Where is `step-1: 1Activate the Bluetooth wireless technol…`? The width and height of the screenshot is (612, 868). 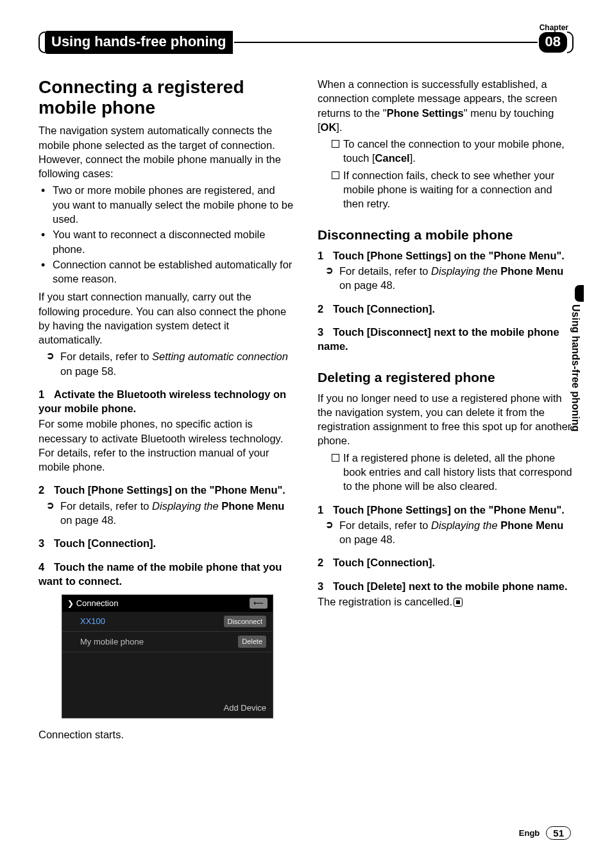 step-1: 1Activate the Bluetooth wireless technol… is located at coordinates (167, 402).